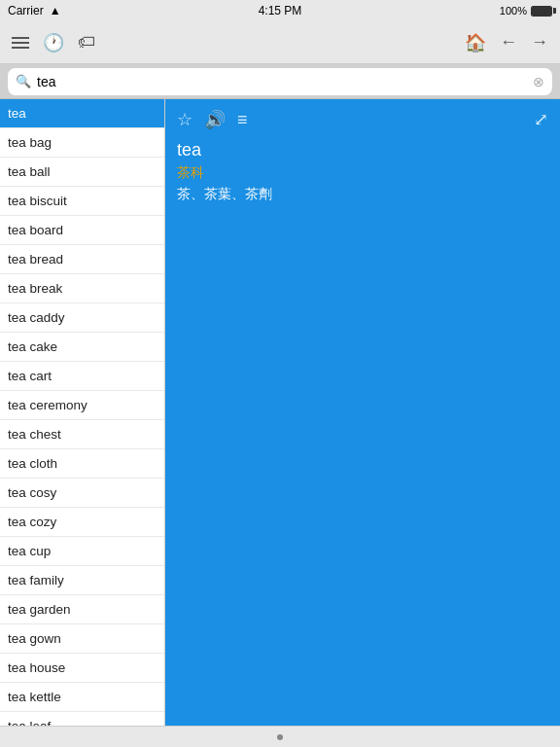 The height and width of the screenshot is (747, 560). What do you see at coordinates (280, 736) in the screenshot?
I see `tab-bar` at bounding box center [280, 736].